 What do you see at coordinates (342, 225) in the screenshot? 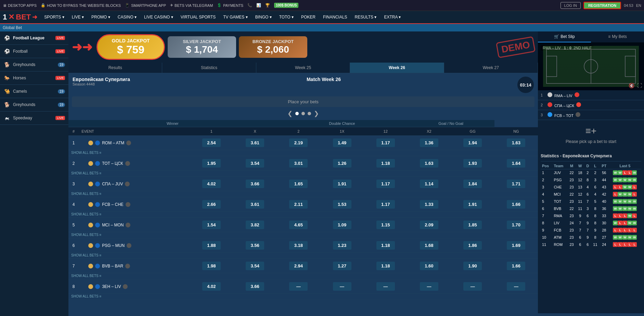
I see `odds-1x-cell: 1.09` at bounding box center [342, 225].